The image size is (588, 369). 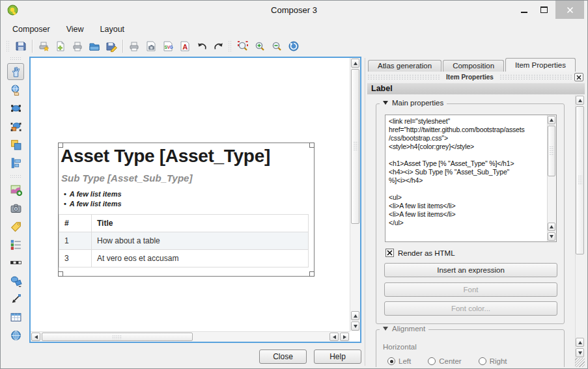 What do you see at coordinates (471, 270) in the screenshot?
I see `insert-expression-button: Insert an expression` at bounding box center [471, 270].